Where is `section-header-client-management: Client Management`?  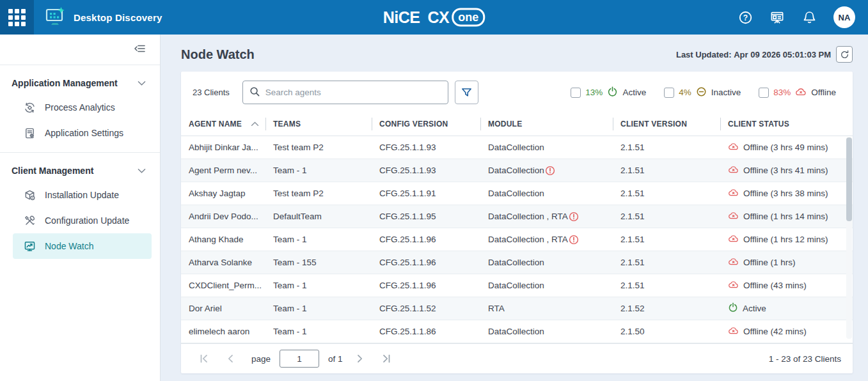
section-header-client-management: Client Management is located at coordinates (80, 171).